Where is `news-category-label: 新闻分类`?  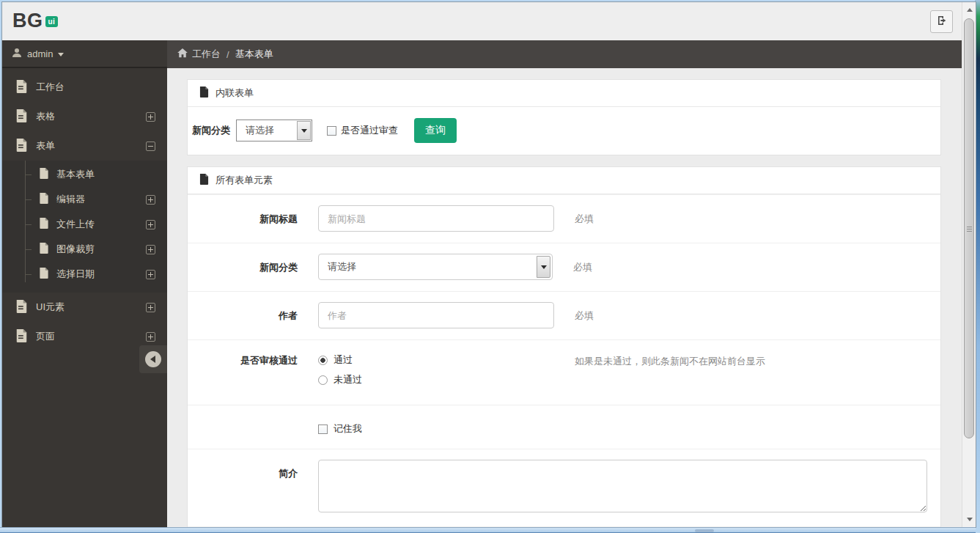
news-category-label: 新闻分类 is located at coordinates (243, 267).